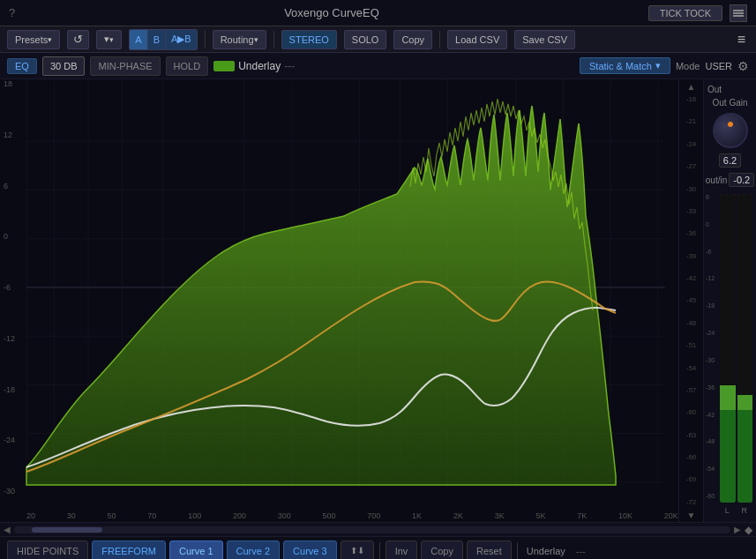 The height and width of the screenshot is (559, 756). Describe the element at coordinates (730, 130) in the screenshot. I see `out-gain-knob` at that location.